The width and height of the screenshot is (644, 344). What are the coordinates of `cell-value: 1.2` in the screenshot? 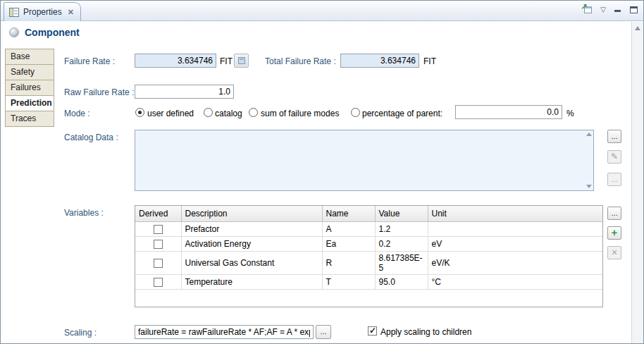 It's located at (402, 228).